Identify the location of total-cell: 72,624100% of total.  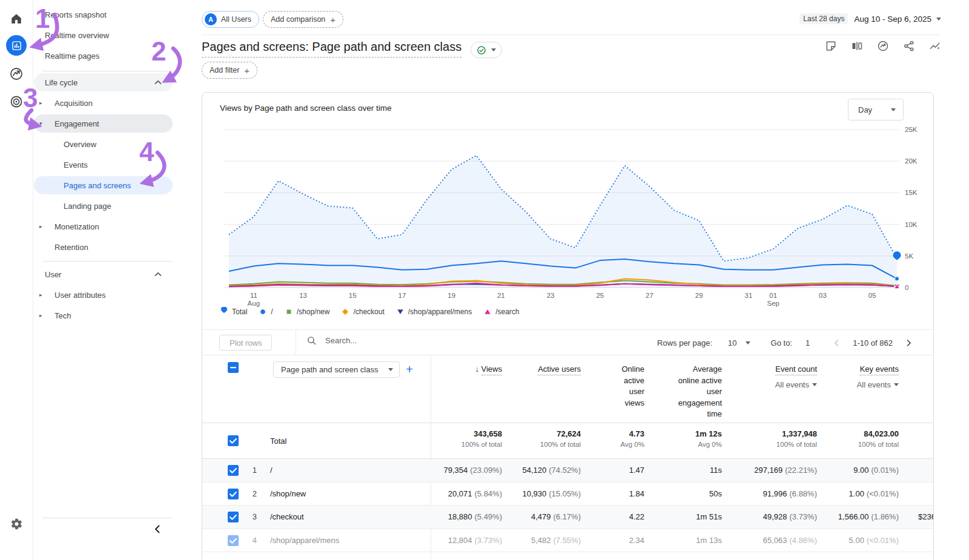
(561, 436).